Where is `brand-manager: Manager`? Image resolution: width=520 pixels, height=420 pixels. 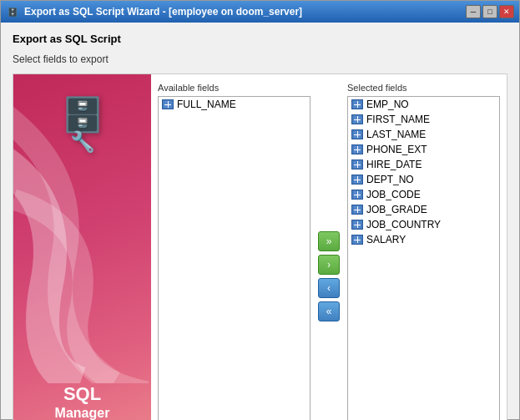 brand-manager: Manager is located at coordinates (83, 412).